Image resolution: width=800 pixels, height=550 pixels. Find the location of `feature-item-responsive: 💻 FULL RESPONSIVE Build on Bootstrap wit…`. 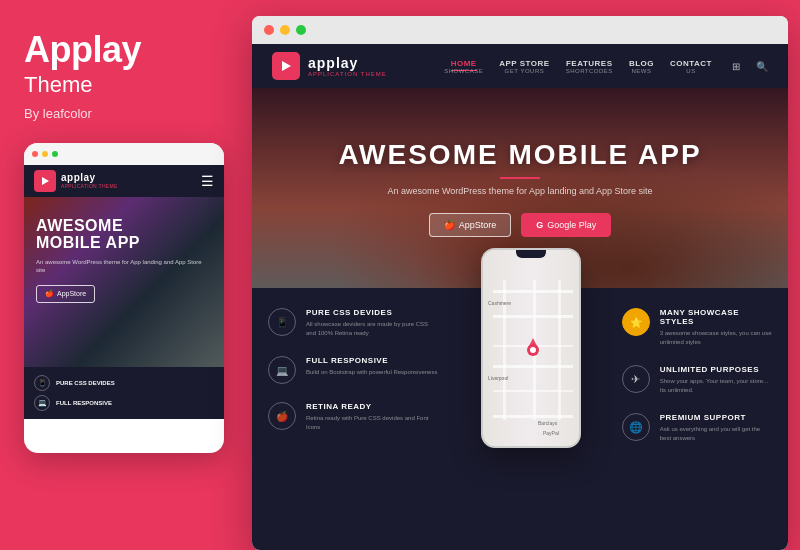

feature-item-responsive: 💻 FULL RESPONSIVE Build on Bootstrap wit… is located at coordinates (354, 370).